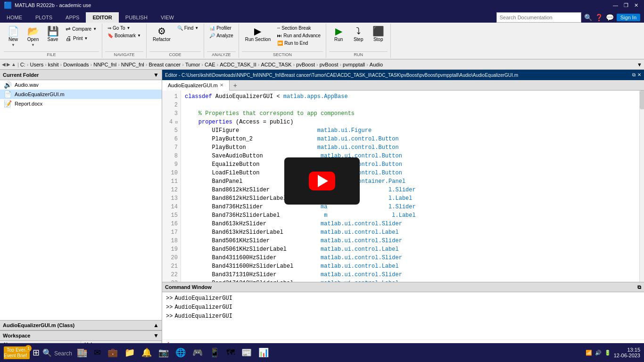 Image resolution: width=644 pixels, height=362 pixels. Describe the element at coordinates (156, 75) in the screenshot. I see `current-folder-collapse: ▼` at that location.